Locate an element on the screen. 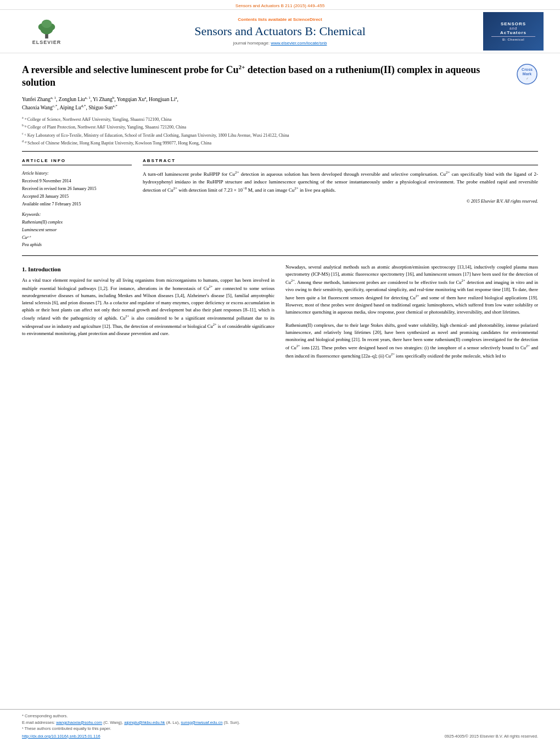 This screenshot has width=560, height=742. section1-title: 1. Introduction is located at coordinates (148, 269).